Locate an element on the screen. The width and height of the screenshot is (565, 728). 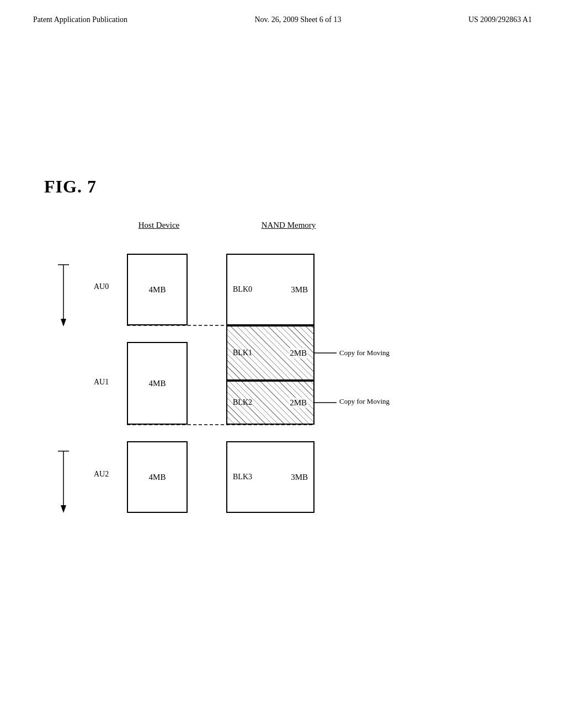
host-block-au0: 4MB is located at coordinates (157, 290).